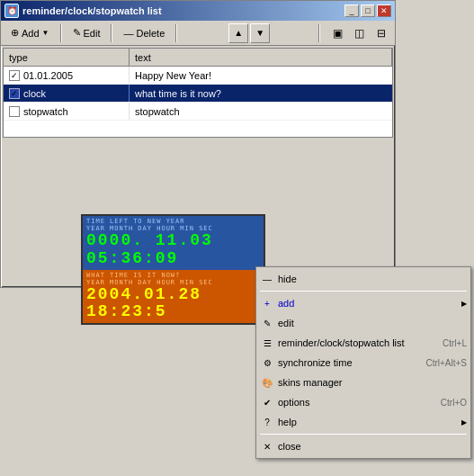 This screenshot has width=474, height=476. What do you see at coordinates (173, 250) in the screenshot?
I see `clock-top-value: 0000. 11.03 05:36:09` at bounding box center [173, 250].